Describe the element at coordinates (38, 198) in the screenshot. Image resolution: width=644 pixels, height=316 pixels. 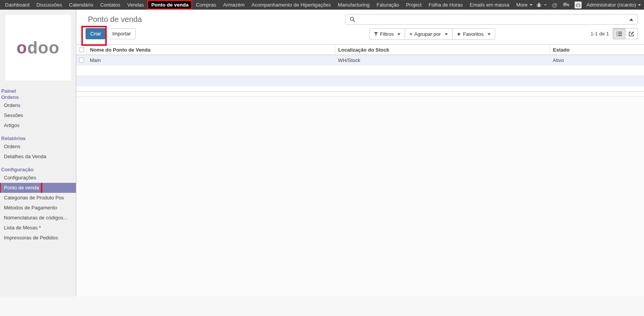
I see `sidebar-item-categorias-produto-pos: Categorias de Produto Pos` at that location.